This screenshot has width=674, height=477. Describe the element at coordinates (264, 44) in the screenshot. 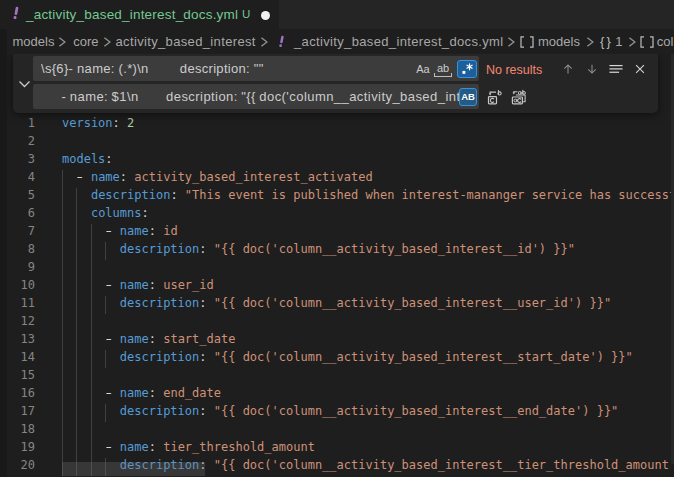

I see `chevron-right-icon` at that location.